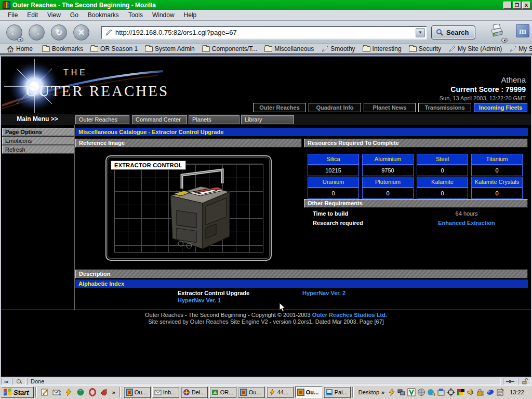 Image resolution: width=532 pixels, height=399 pixels. What do you see at coordinates (59, 32) in the screenshot?
I see `reload-button: ↻` at bounding box center [59, 32].